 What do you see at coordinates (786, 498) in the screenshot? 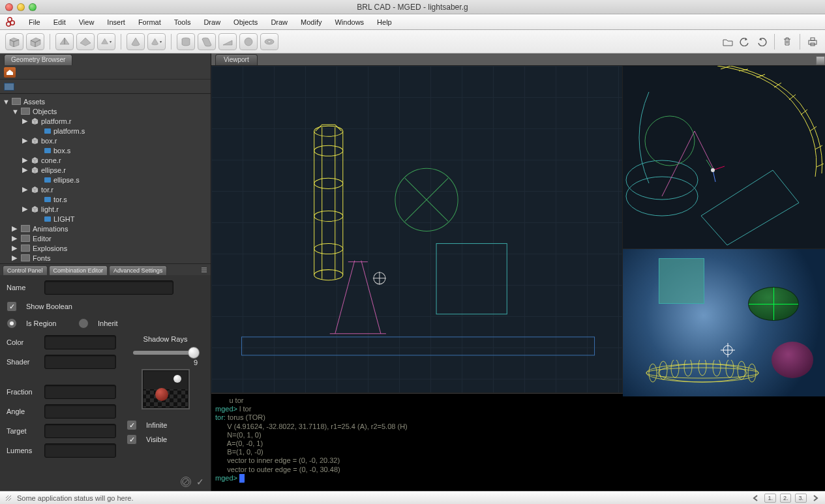
I see `status-pill-2: 2.` at bounding box center [786, 498].